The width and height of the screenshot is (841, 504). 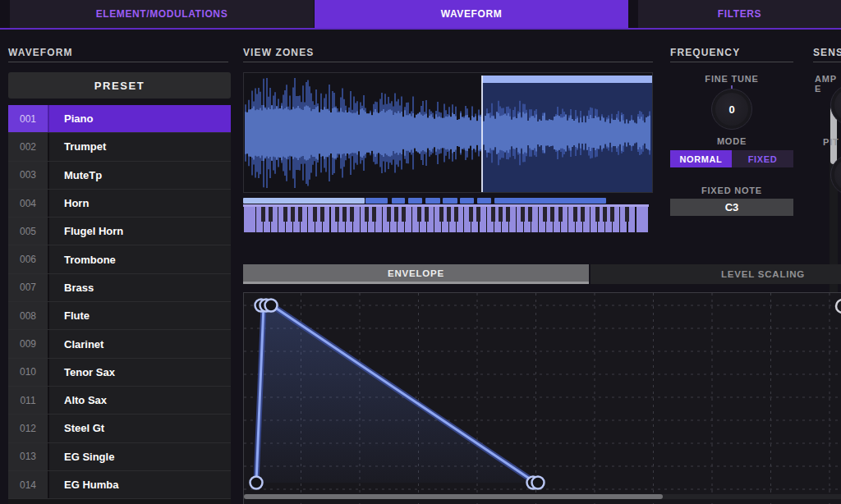 I want to click on preset-row: 010Tenor Sax, so click(x=120, y=373).